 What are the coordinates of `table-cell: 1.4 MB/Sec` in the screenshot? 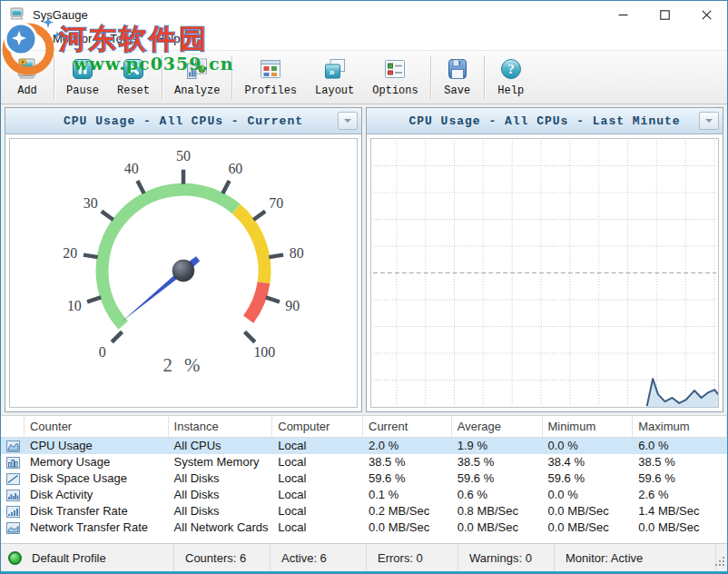 It's located at (680, 511).